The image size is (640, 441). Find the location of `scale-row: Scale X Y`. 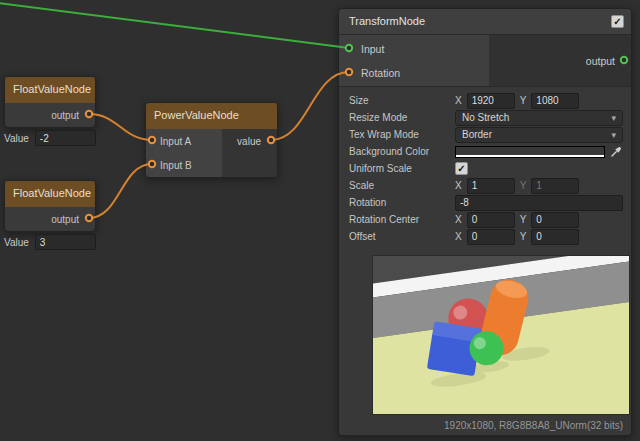

scale-row: Scale X Y is located at coordinates (486, 186).